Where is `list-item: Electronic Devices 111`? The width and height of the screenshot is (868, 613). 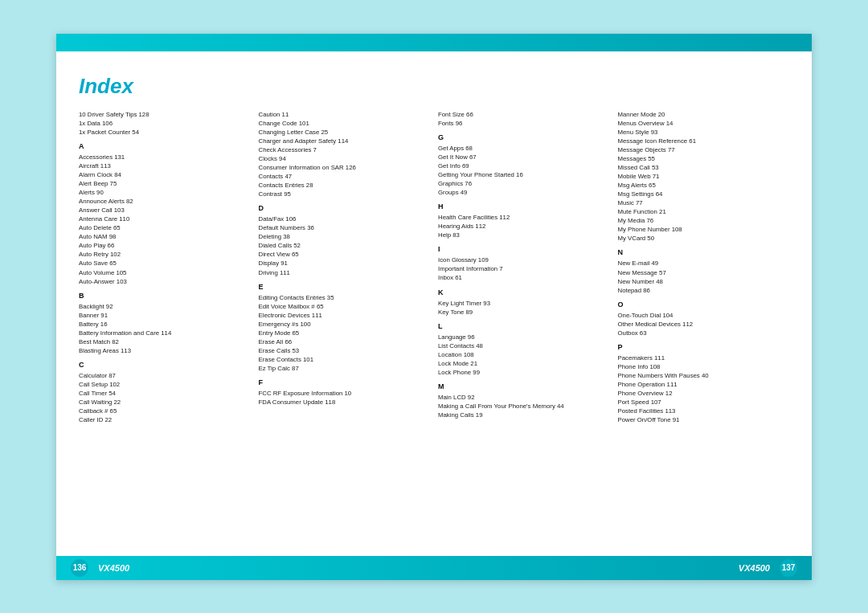
list-item: Electronic Devices 111 is located at coordinates (345, 315).